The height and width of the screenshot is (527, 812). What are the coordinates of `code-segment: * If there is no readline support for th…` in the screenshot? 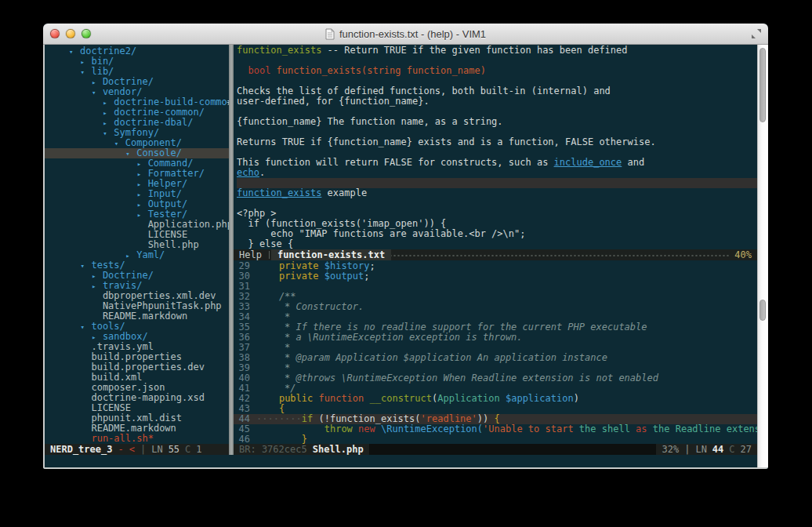 It's located at (451, 327).